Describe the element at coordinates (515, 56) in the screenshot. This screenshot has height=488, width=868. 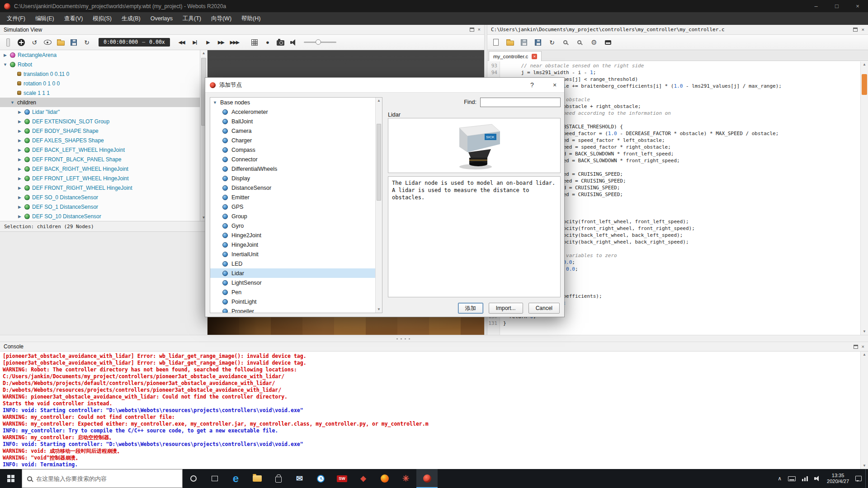
I see `tab-my-controller: my_controller.c ×` at that location.